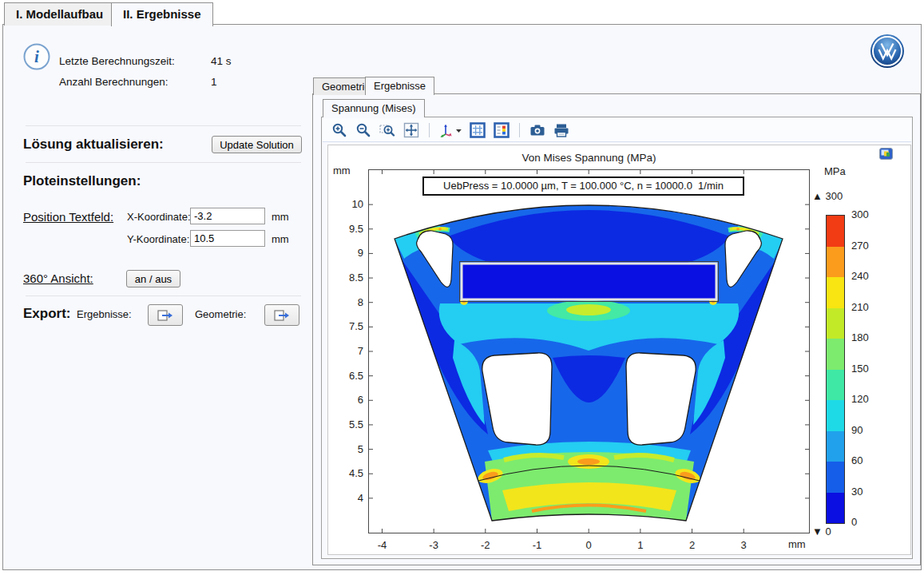 The height and width of the screenshot is (575, 924). Describe the element at coordinates (347, 498) in the screenshot. I see `y-tick-label: 4` at that location.